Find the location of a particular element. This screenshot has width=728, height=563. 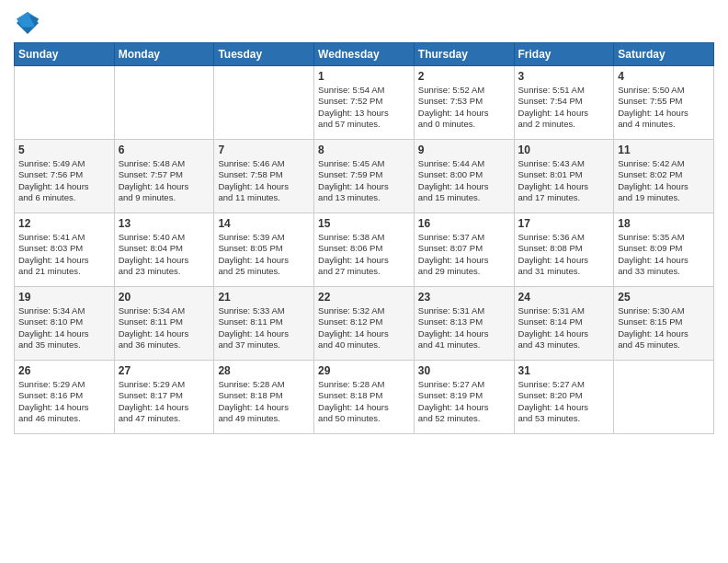

day-info-line: Sunset: 8:00 PM is located at coordinates (464, 175).